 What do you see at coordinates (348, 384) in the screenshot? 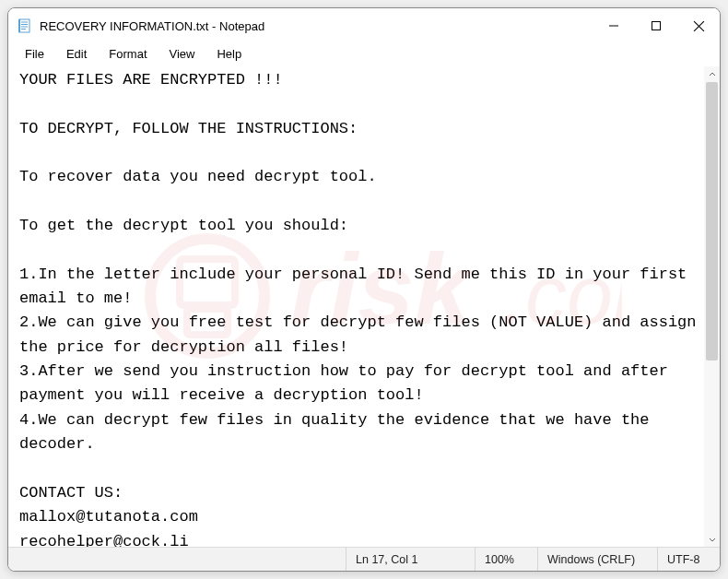
I see `line: 3.After we send you instruction how to p…` at bounding box center [348, 384].